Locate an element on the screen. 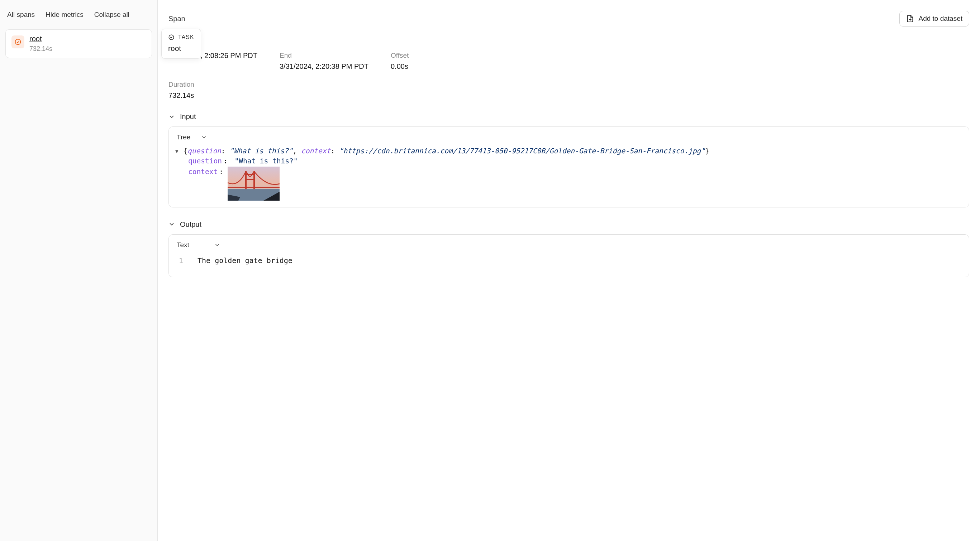  span-item-title: root is located at coordinates (88, 39).